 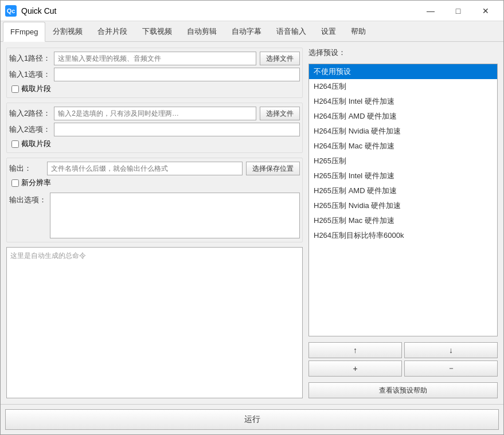 I want to click on tab-help: 帮助, so click(x=358, y=31).